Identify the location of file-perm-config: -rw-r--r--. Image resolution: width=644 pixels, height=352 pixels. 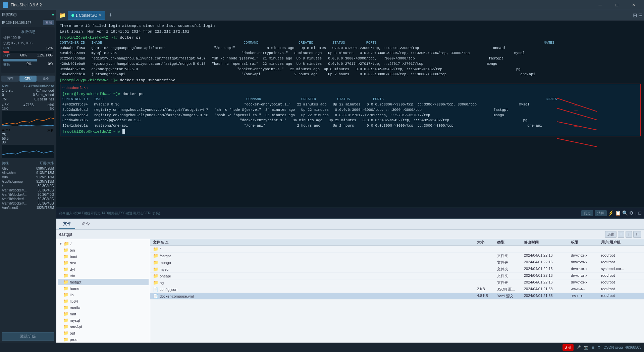
(586, 290).